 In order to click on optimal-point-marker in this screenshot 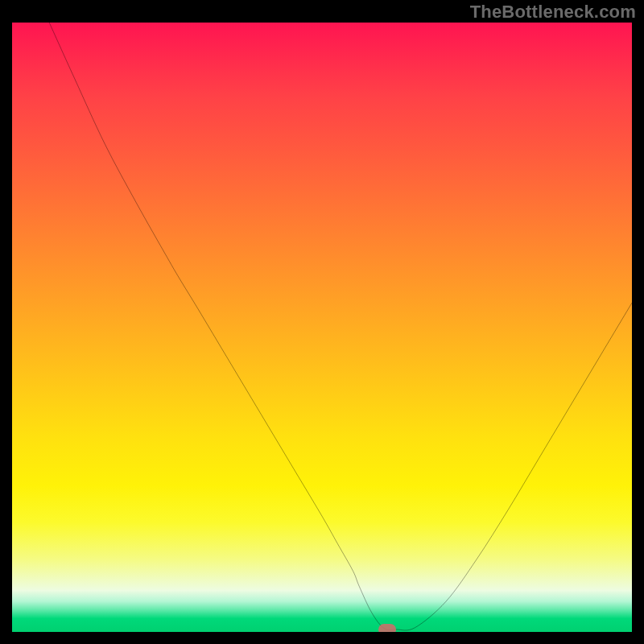, I will do `click(387, 628)`.